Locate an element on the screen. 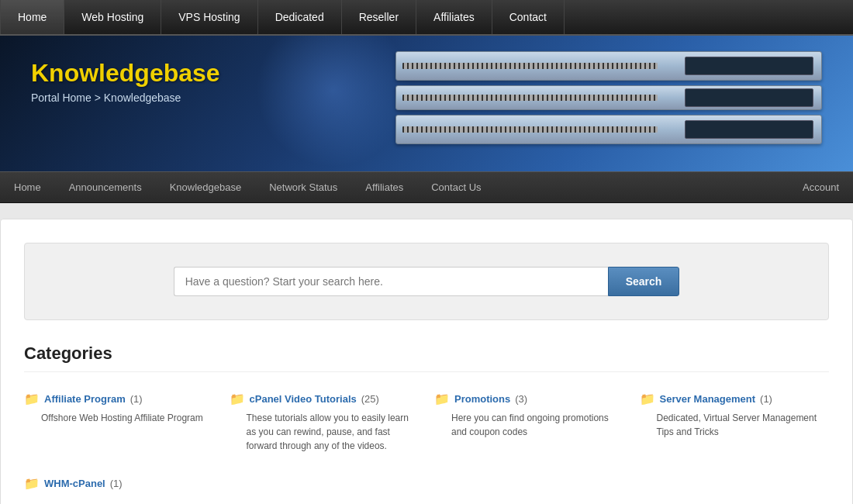  category-item: 📁Server Management (1)Dedicated, Virtual… is located at coordinates (735, 422).